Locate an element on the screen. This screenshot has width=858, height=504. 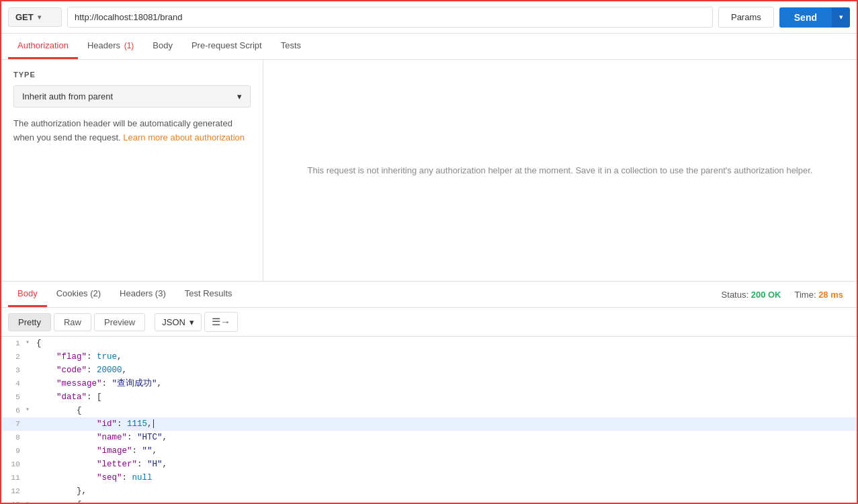
line-number: 10 is located at coordinates (13, 464).